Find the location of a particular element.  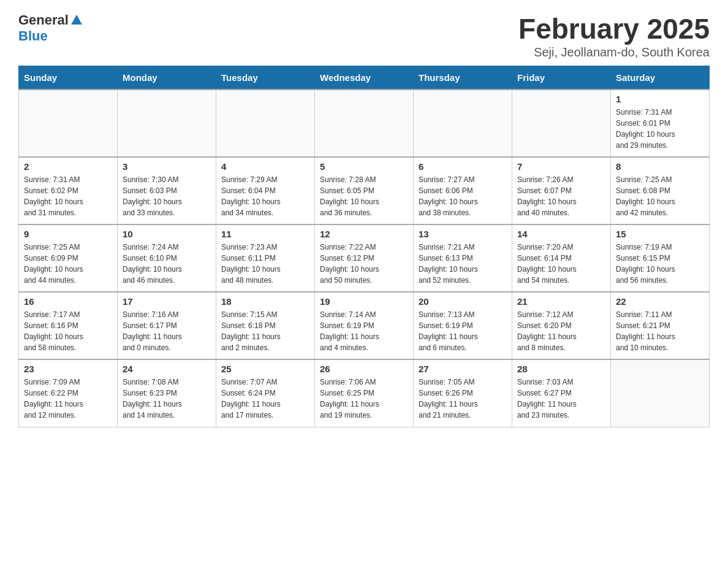

day-number: 9 is located at coordinates (68, 234).